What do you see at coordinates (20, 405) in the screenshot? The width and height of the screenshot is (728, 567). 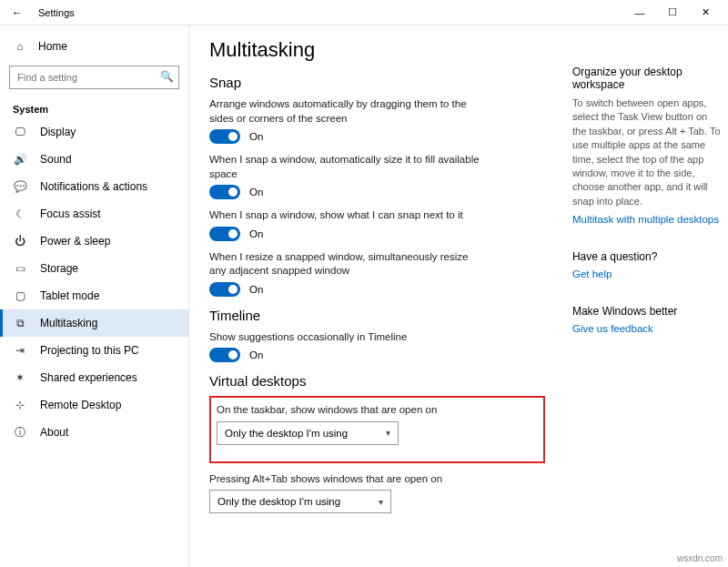 I see `remote-icon: ⊹` at bounding box center [20, 405].